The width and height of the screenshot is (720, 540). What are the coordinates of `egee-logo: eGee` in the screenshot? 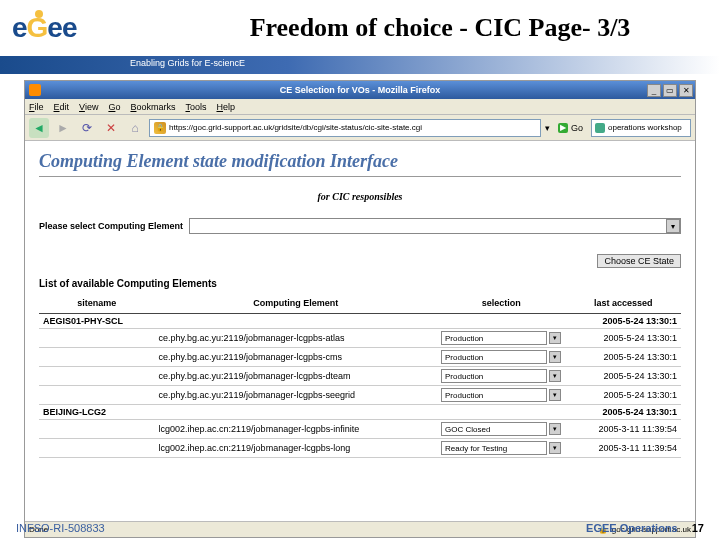 It's located at (80, 28).